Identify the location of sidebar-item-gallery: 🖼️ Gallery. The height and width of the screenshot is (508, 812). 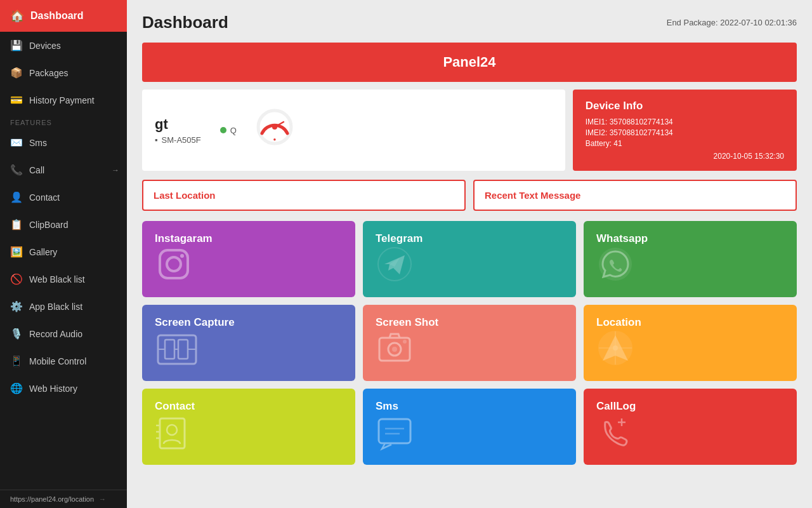
(63, 251).